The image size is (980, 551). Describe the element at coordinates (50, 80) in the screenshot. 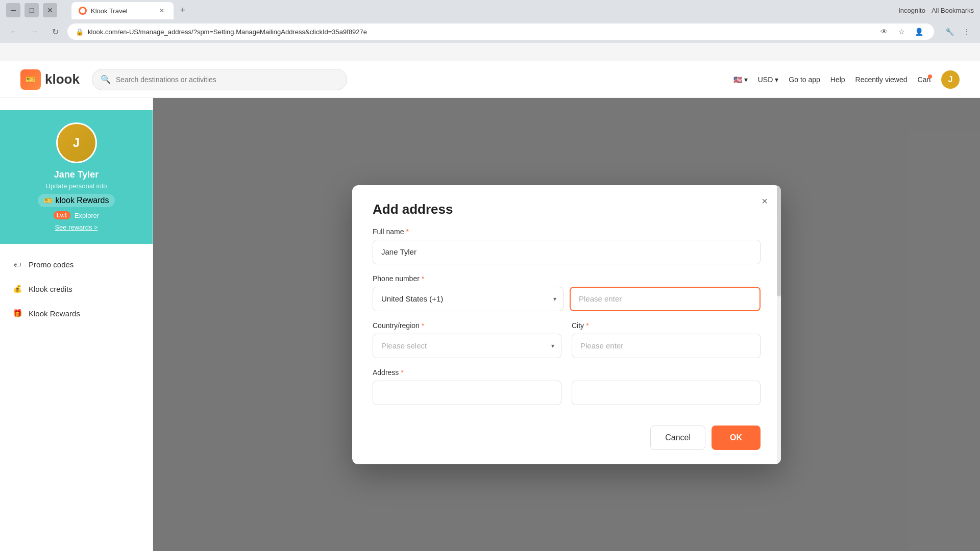

I see `klook-logo: 🎫 klook` at that location.